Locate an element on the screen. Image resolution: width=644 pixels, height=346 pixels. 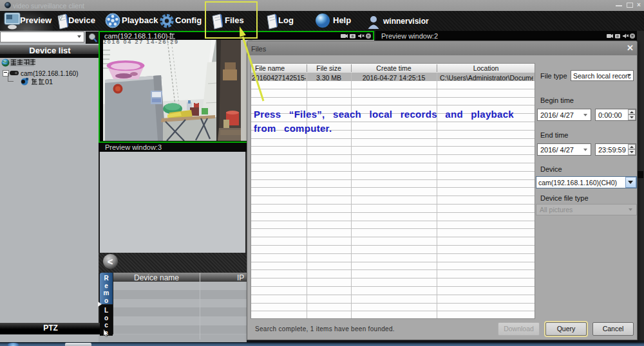
svg-text: 2016 04 27 14-26-29 is located at coordinates (141, 42).